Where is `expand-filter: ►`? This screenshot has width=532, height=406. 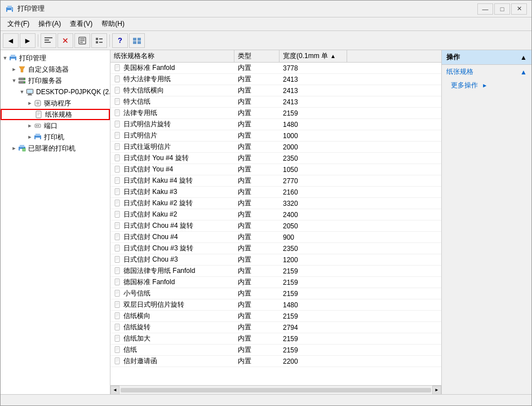 expand-filter: ► is located at coordinates (14, 69).